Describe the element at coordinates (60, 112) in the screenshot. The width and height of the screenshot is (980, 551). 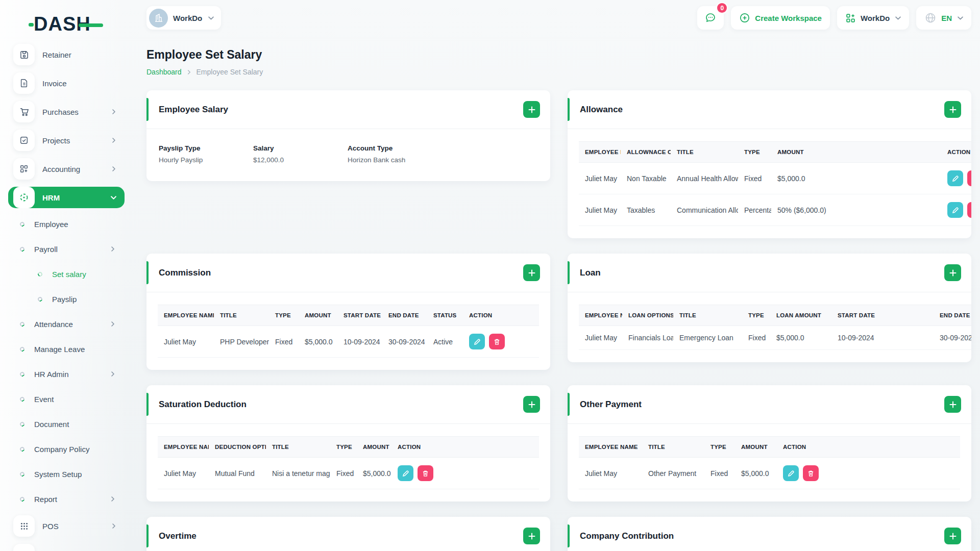
I see `sidebar-item-label: Purchases` at that location.